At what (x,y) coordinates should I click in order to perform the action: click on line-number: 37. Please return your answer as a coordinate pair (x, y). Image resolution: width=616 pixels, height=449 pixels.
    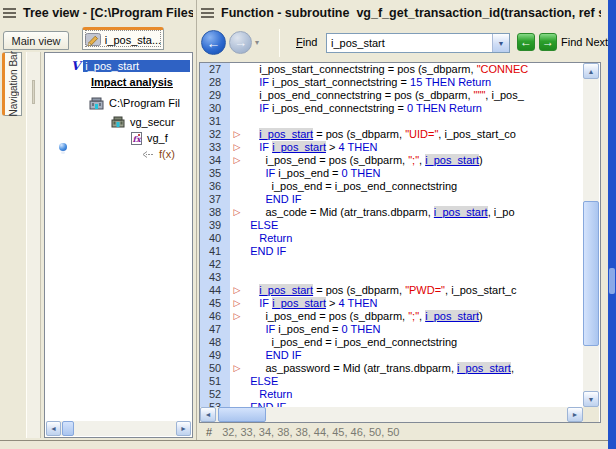
    Looking at the image, I should click on (215, 200).